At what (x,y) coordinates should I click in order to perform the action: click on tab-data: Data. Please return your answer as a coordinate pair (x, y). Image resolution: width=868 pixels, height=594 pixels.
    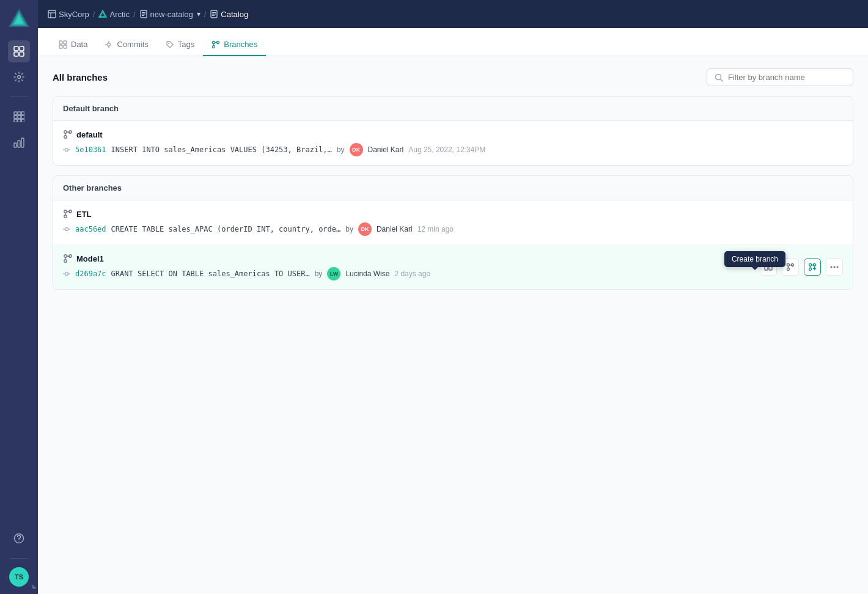
    Looking at the image, I should click on (73, 45).